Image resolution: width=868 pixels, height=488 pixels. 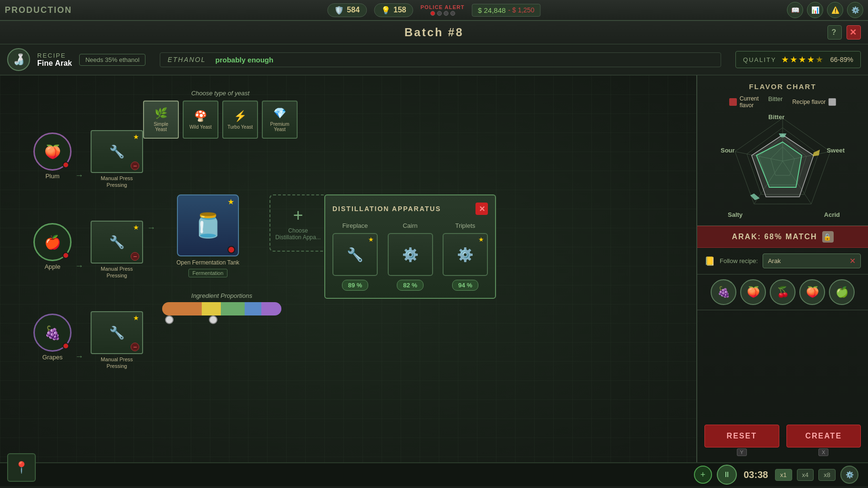 I want to click on modal-header: DISTILLATION APPARATUS ✕, so click(x=410, y=209).